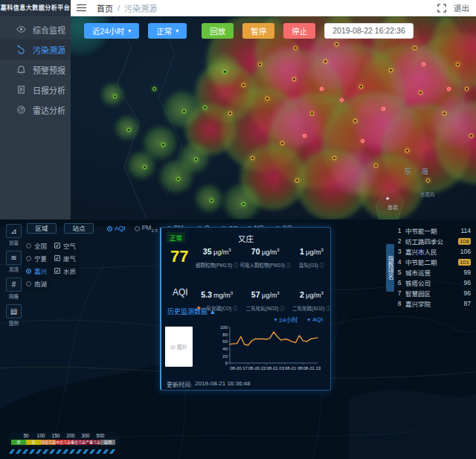 This screenshot has height=459, width=476. Describe the element at coordinates (105, 8) in the screenshot. I see `breadcrumb-home: 首页` at that location.